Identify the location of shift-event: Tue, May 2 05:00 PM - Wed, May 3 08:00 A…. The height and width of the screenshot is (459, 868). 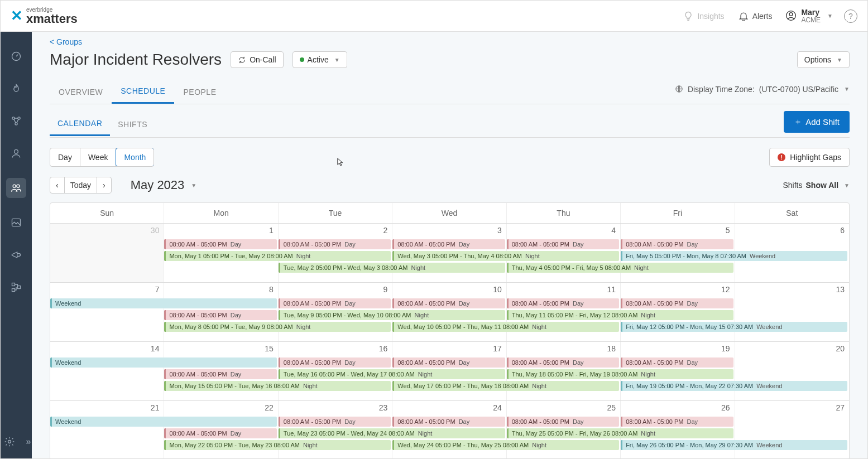
(392, 268).